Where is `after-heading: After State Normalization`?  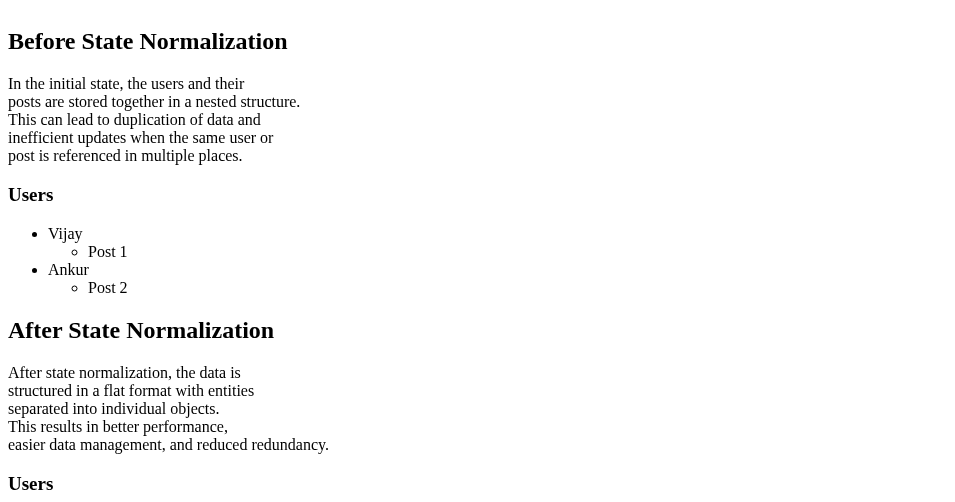 after-heading: After State Normalization is located at coordinates (478, 330).